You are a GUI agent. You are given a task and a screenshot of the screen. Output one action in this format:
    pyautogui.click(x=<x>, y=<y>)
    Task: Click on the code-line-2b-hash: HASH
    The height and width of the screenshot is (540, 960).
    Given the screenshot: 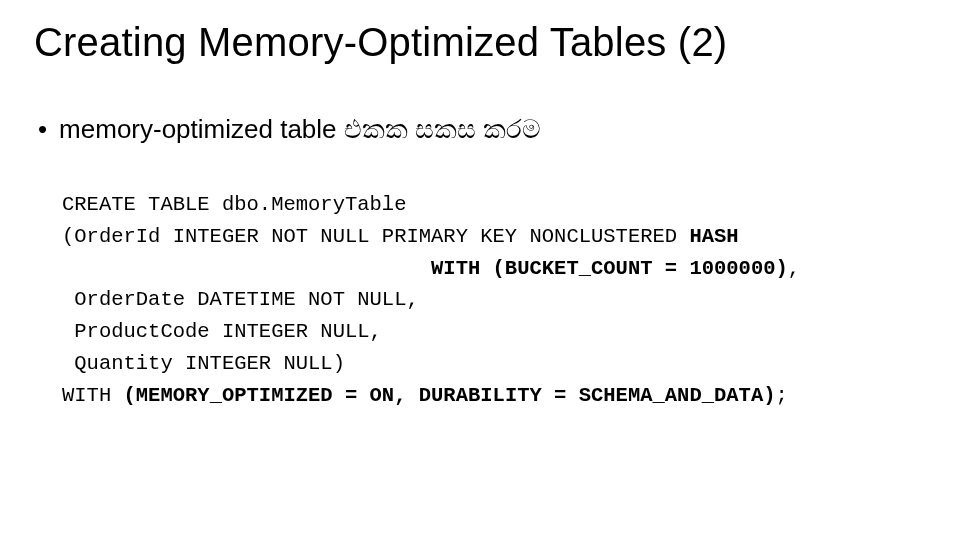 What is the action you would take?
    pyautogui.click(x=714, y=236)
    